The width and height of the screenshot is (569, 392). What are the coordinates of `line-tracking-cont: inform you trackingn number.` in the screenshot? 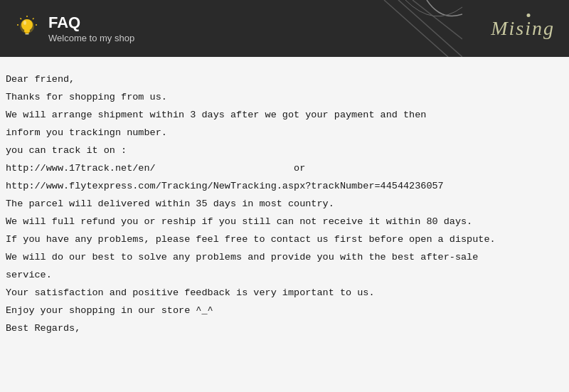 It's located at (284, 134).